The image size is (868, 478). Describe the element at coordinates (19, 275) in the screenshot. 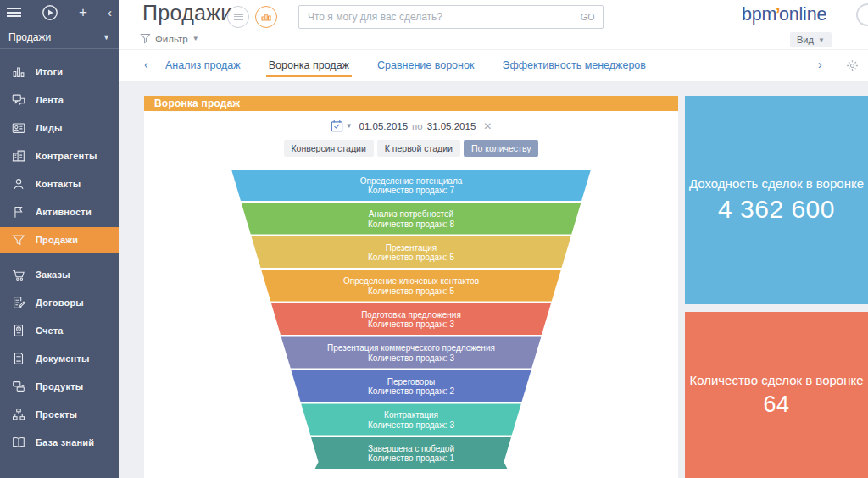

I see `orders-icon` at that location.